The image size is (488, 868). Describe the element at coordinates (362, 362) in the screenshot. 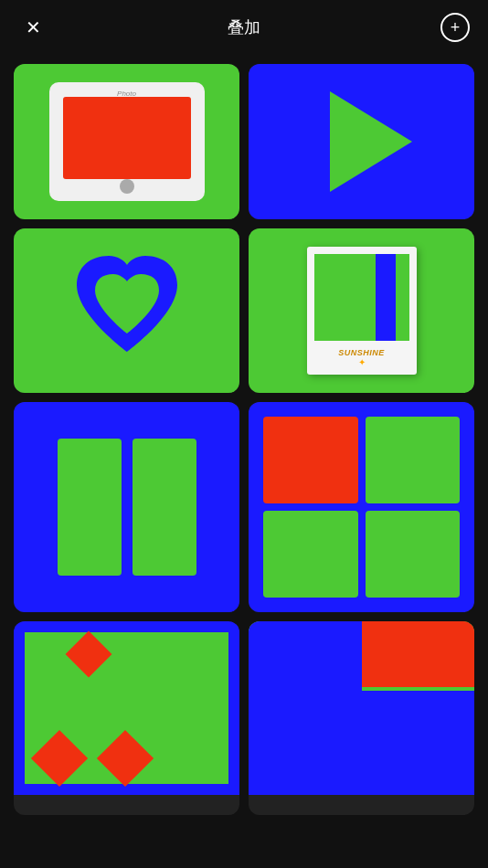

I see `star-icon: ✦` at that location.